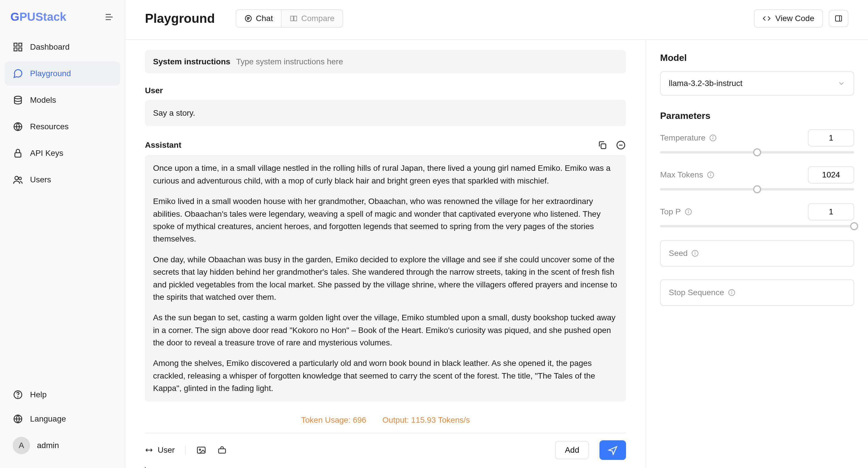 This screenshot has height=468, width=868. What do you see at coordinates (50, 47) in the screenshot?
I see `sidebar-item-label: Dashboard` at bounding box center [50, 47].